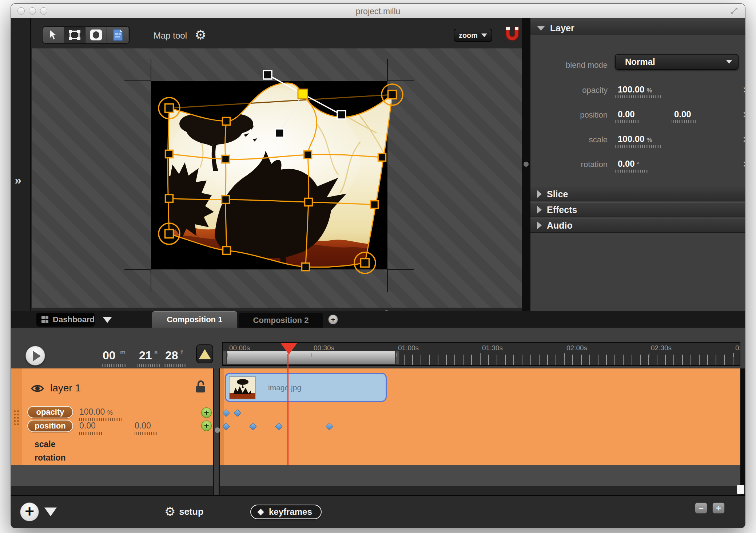  What do you see at coordinates (281, 320) in the screenshot?
I see `tab-composition-2: Composition 2` at bounding box center [281, 320].